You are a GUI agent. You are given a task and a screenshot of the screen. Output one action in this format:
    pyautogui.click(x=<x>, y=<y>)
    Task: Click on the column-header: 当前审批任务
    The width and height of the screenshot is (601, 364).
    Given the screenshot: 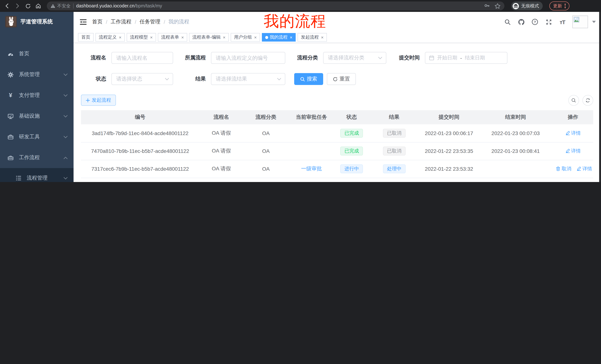 What is the action you would take?
    pyautogui.click(x=311, y=117)
    